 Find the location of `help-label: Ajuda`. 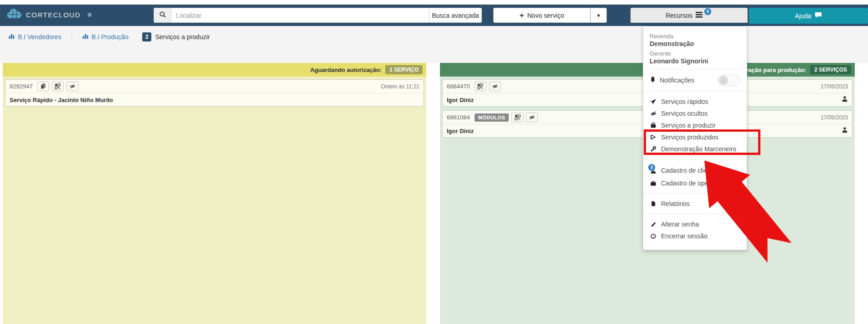

help-label: Ajuda is located at coordinates (803, 16).